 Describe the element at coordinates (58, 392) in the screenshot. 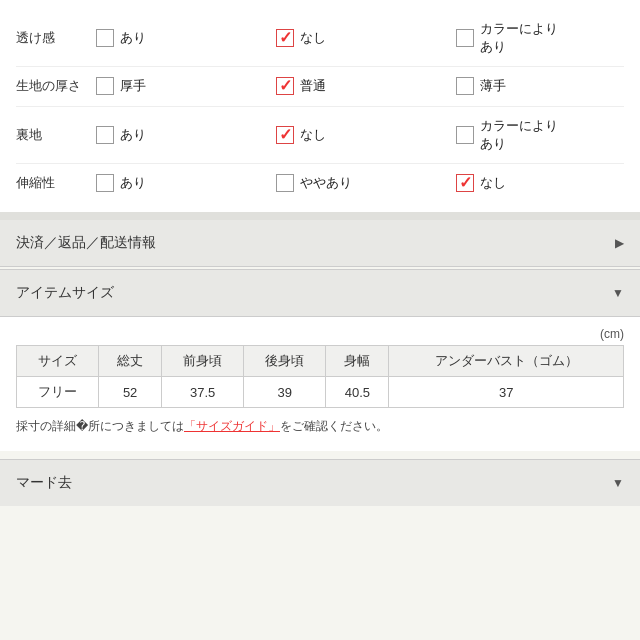

I see `size-cell-0-0: フリー` at that location.